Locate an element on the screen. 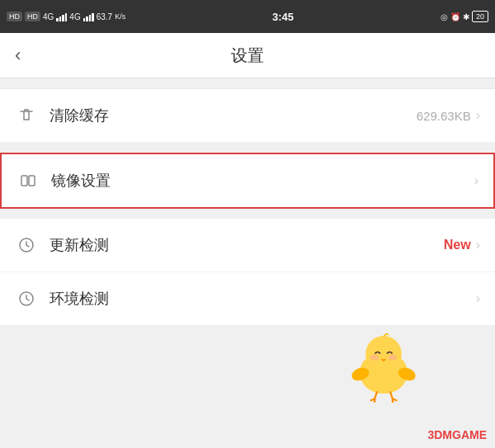  update-label: 更新检测 is located at coordinates (247, 245).